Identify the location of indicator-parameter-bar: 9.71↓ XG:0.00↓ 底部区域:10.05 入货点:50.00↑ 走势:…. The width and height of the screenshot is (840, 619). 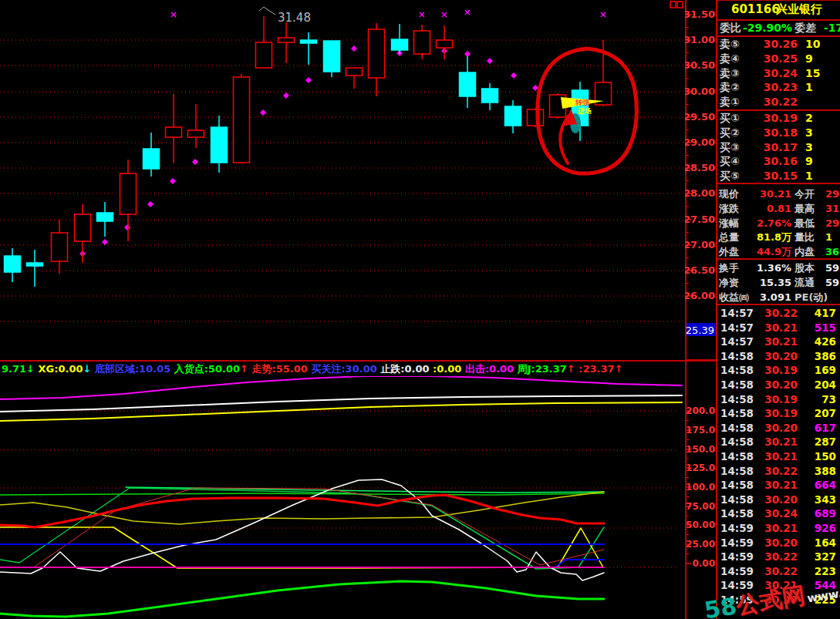
(342, 368).